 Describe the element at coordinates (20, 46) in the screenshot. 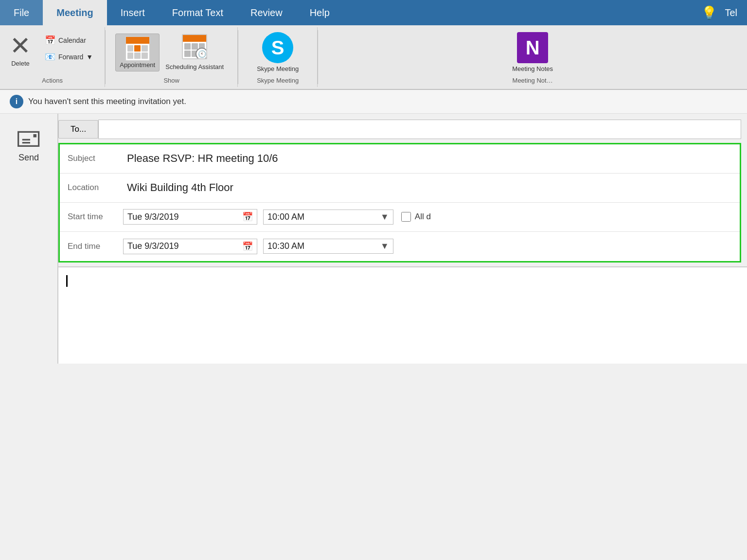

I see `delete-x-icon: ✕` at that location.